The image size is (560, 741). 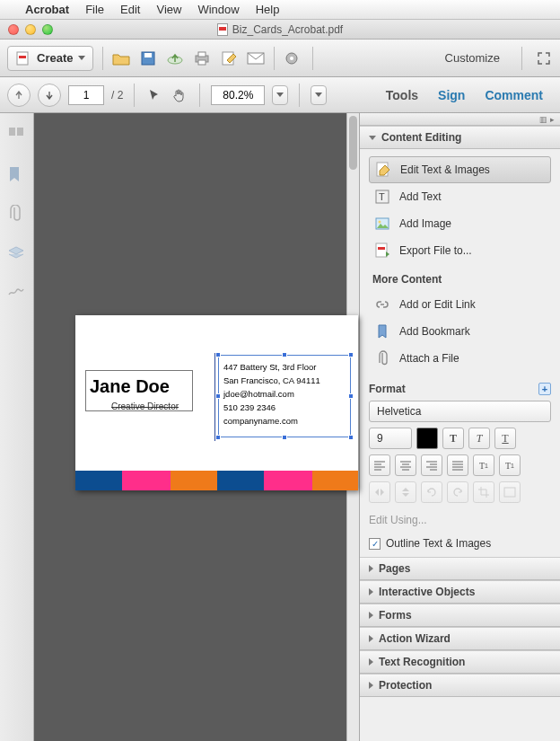 I want to click on export-tool: Export File to..., so click(x=459, y=251).